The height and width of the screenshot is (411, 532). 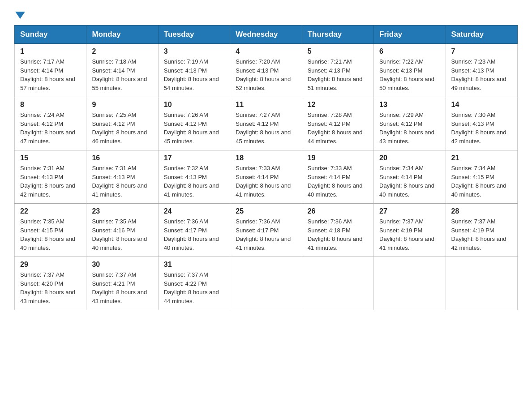 I want to click on day-info: Sunrise: 7:25 AM Sunset: 4:12 PM Dayligh…, so click(x=122, y=128).